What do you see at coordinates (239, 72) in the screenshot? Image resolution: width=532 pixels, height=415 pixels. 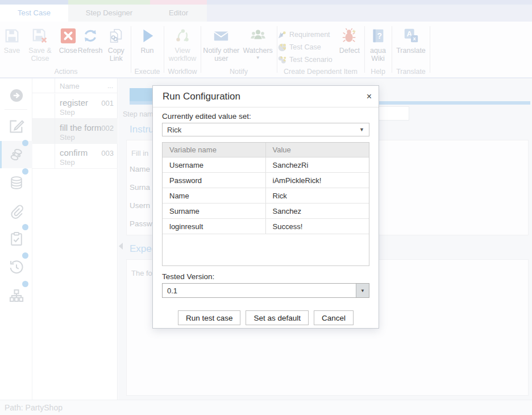 I see `group-label-notify: Notify` at bounding box center [239, 72].